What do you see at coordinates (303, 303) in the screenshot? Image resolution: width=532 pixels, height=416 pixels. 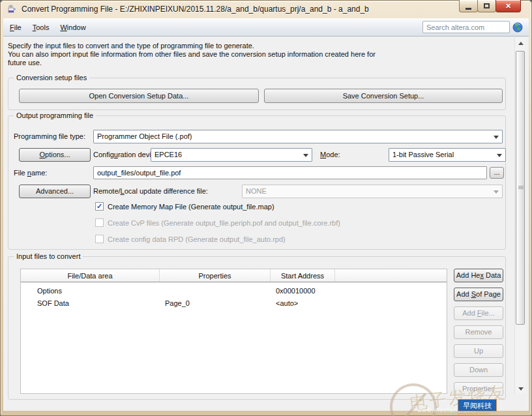 I see `cell-start-address: <auto>` at bounding box center [303, 303].